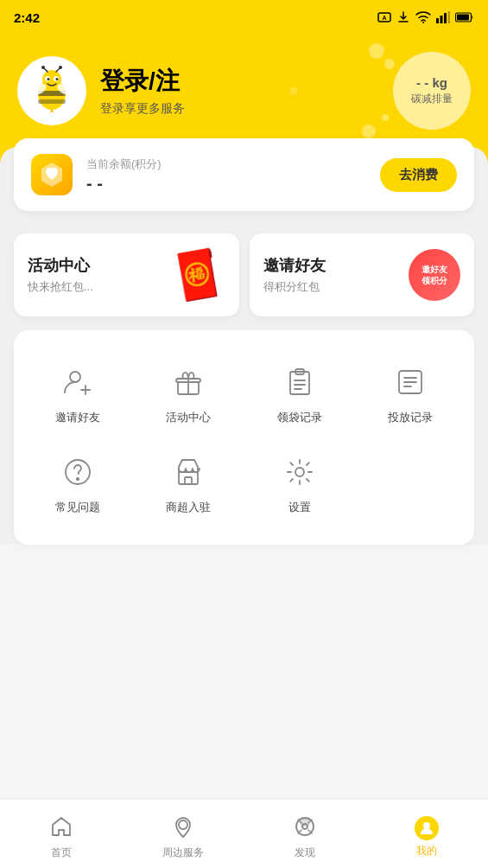 The image size is (488, 868). What do you see at coordinates (183, 828) in the screenshot?
I see `nearby-icon` at bounding box center [183, 828].